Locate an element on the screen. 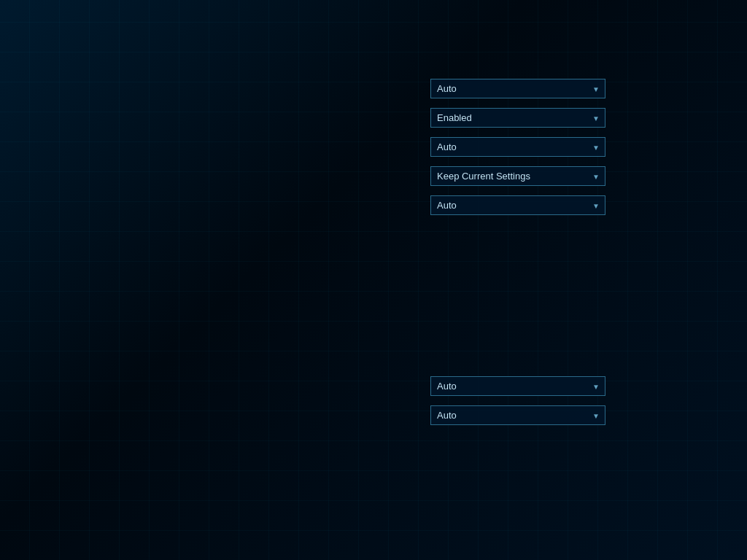 Image resolution: width=747 pixels, height=560 pixels. ring-down-bin-wrapper: Auto is located at coordinates (518, 386).